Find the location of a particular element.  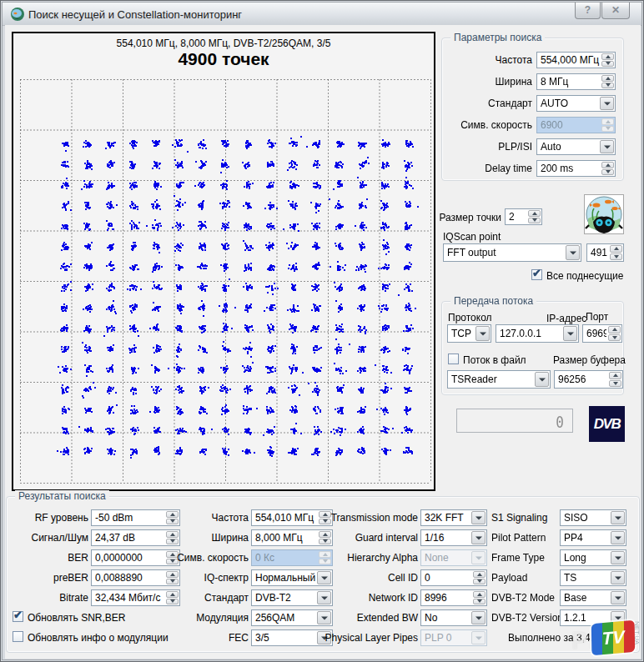

t2mode-combo: Base is located at coordinates (593, 598).